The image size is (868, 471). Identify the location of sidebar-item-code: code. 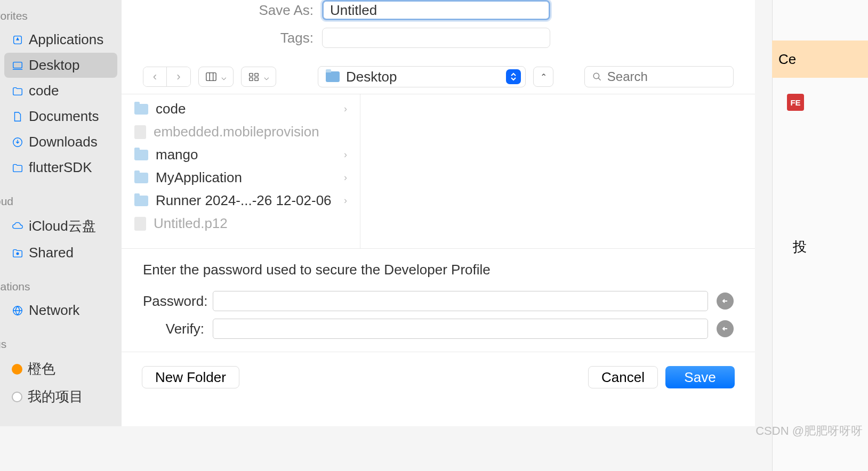
(61, 91).